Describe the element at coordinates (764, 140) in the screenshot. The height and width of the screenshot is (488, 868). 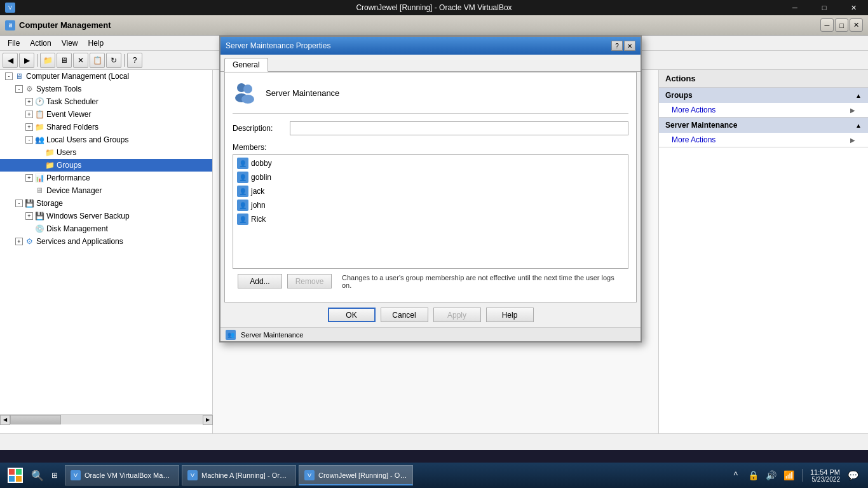
I see `actions-link-sm-more: More Actions ▶` at that location.